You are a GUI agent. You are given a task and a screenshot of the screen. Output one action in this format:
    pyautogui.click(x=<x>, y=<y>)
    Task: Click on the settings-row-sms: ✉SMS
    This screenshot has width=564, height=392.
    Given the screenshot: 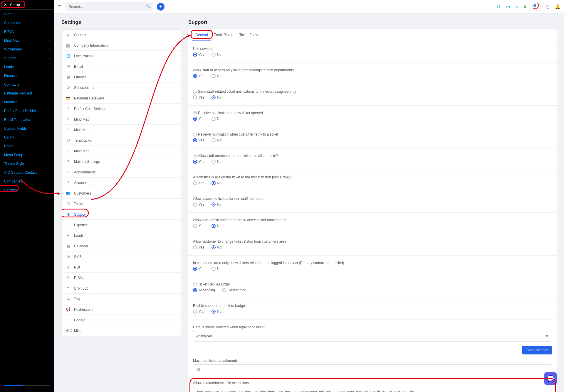 What is the action you would take?
    pyautogui.click(x=121, y=257)
    